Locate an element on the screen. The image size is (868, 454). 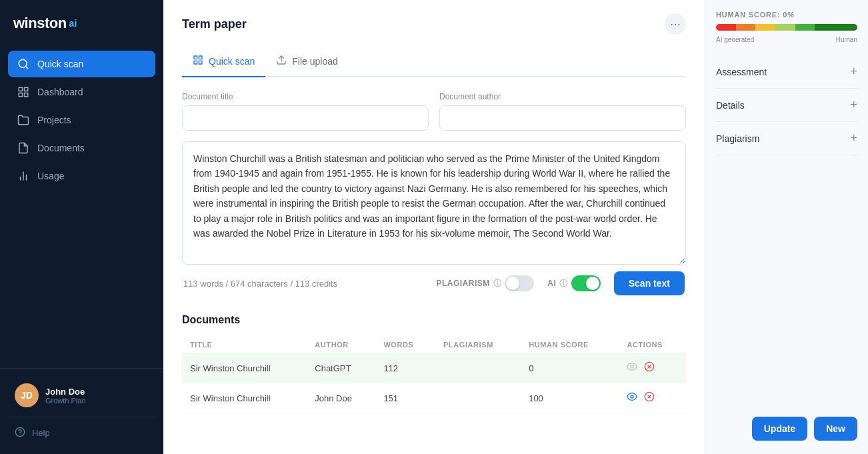
row-words: 151 is located at coordinates (405, 399).